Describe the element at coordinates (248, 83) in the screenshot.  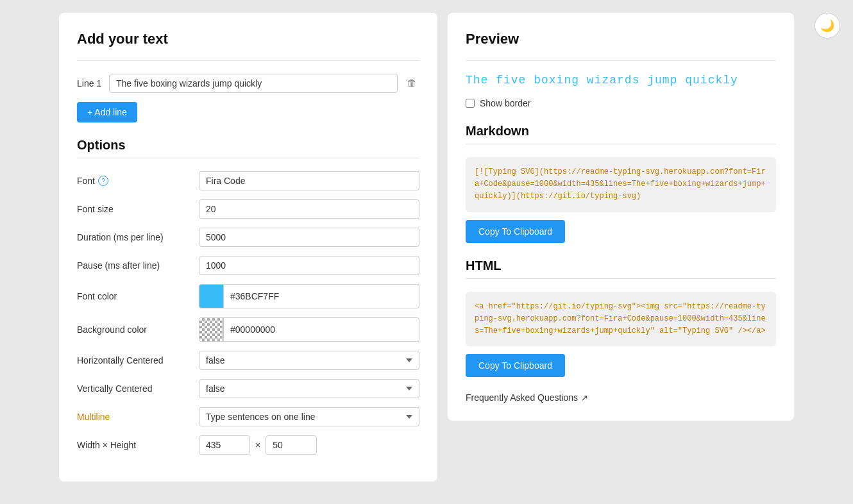
I see `line-1-row: Line 1 🗑` at that location.